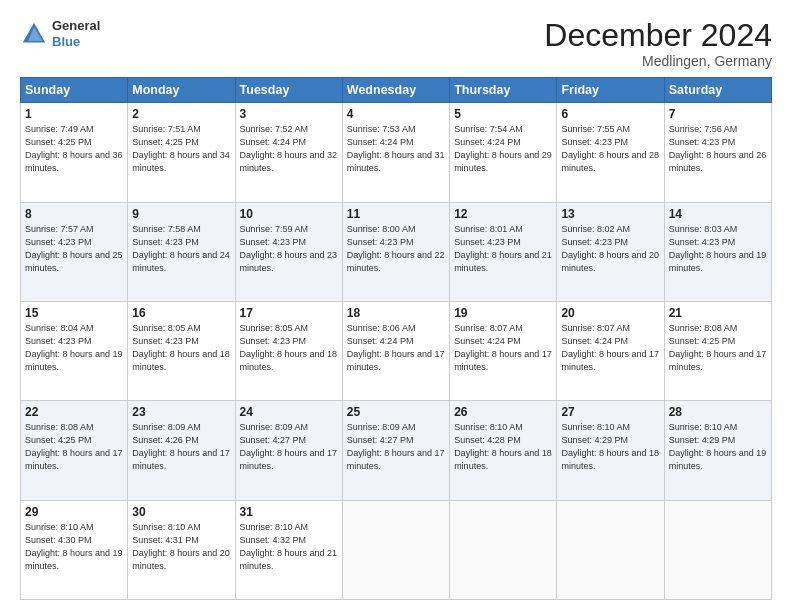 Image resolution: width=792 pixels, height=612 pixels. Describe the element at coordinates (396, 90) in the screenshot. I see `calendar-header: SundayMondayTuesdayWednesdayThursdayFrid…` at that location.